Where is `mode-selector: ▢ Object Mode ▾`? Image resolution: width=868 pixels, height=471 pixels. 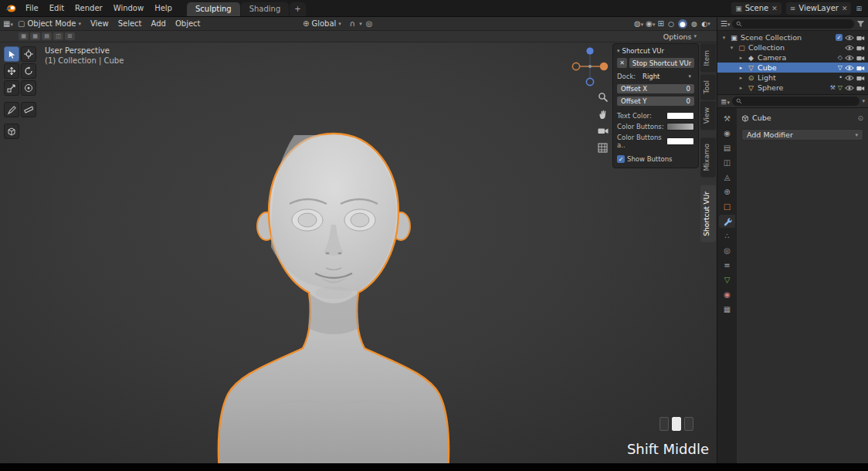
mode-selector: ▢ Object Mode ▾ is located at coordinates (49, 23).